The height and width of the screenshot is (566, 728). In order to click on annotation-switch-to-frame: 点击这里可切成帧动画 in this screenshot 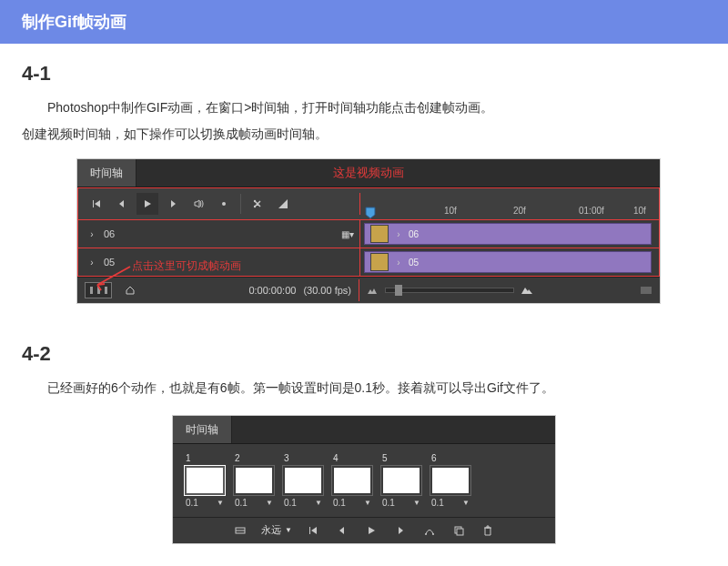, I will do `click(187, 266)`.